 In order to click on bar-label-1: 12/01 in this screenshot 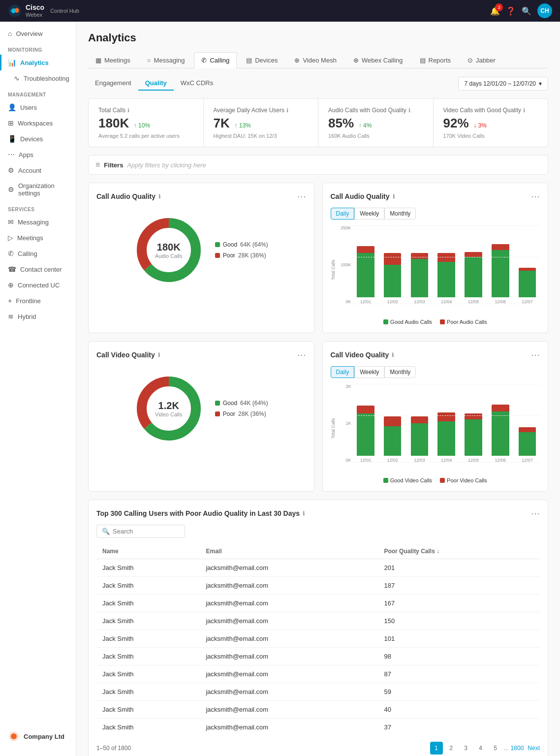, I will do `click(366, 302)`.